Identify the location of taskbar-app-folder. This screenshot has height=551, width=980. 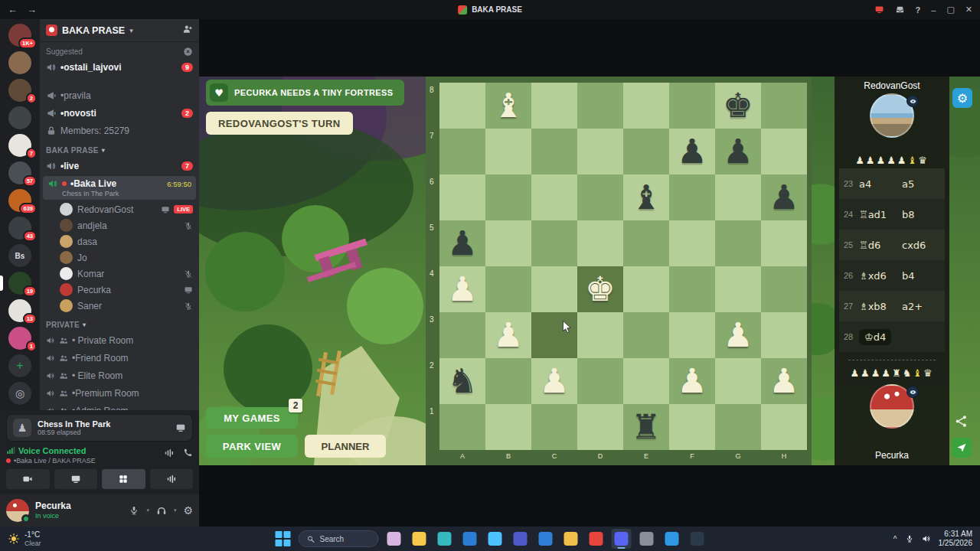
(571, 539).